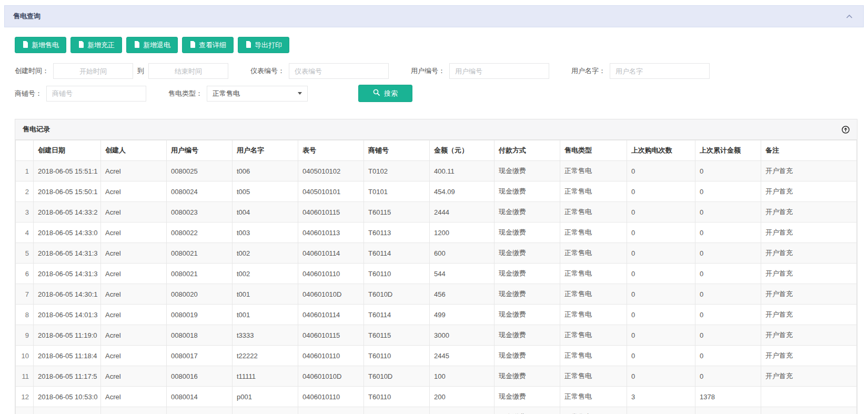 The width and height of the screenshot is (868, 414). What do you see at coordinates (265, 213) in the screenshot?
I see `table-cell: t004` at bounding box center [265, 213].